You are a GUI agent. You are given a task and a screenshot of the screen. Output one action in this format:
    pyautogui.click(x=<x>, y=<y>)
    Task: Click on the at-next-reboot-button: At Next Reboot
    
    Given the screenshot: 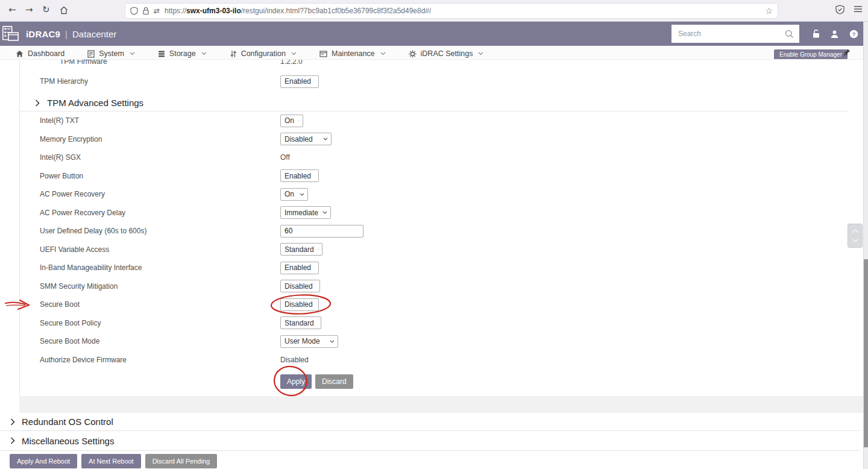 What is the action you would take?
    pyautogui.click(x=111, y=461)
    